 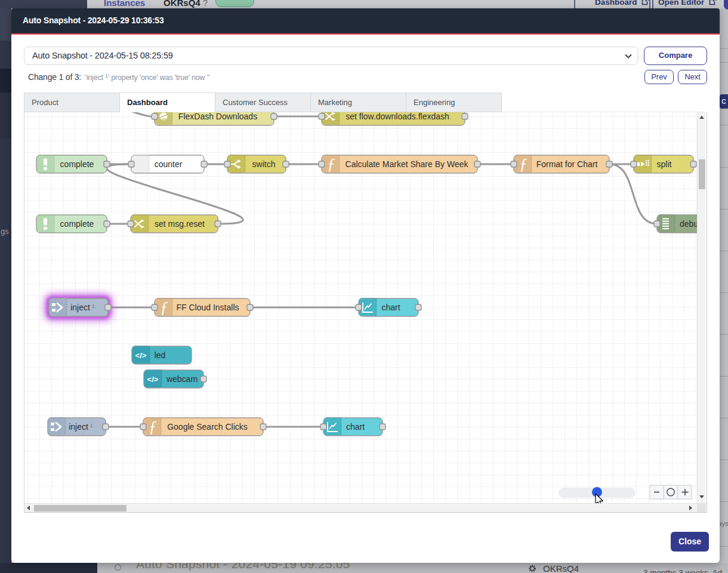 What do you see at coordinates (208, 427) in the screenshot?
I see `svg-text: Google Search Clicks` at bounding box center [208, 427].